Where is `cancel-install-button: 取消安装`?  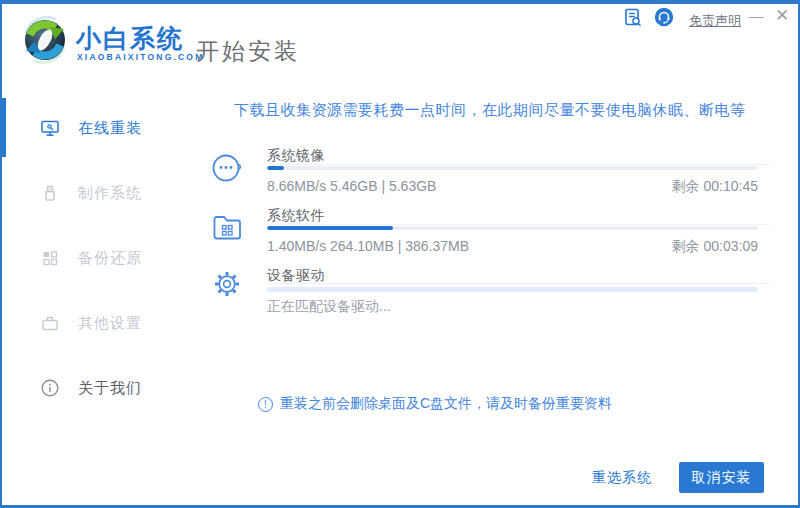 cancel-install-button: 取消安装 is located at coordinates (722, 478).